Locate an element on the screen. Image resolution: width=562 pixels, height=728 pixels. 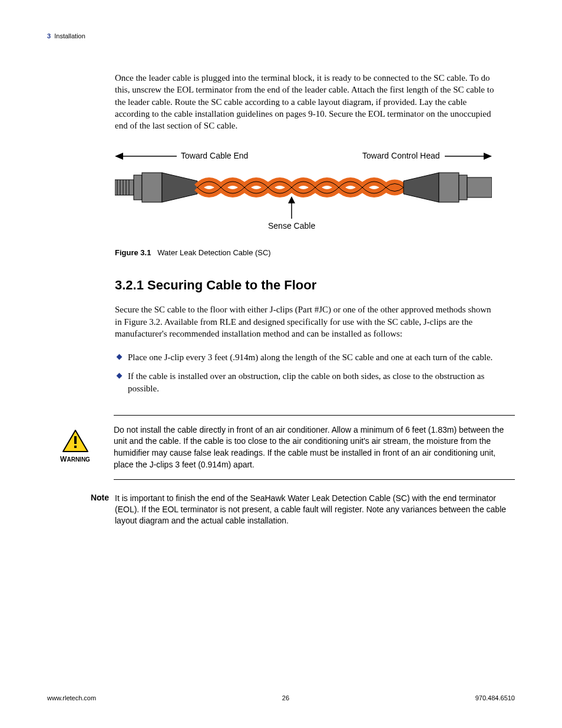
warning-icon is located at coordinates (75, 441).